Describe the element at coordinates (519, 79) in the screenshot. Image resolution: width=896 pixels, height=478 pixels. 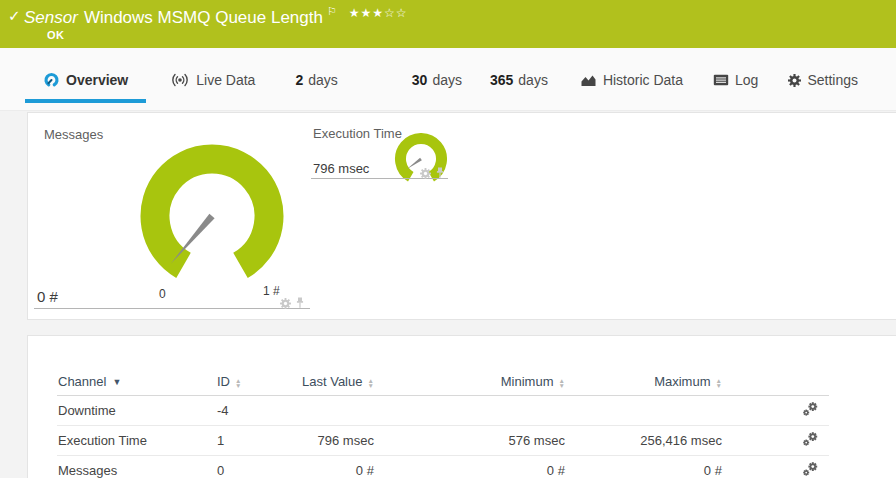
I see `tab-365-days: 365 days` at that location.